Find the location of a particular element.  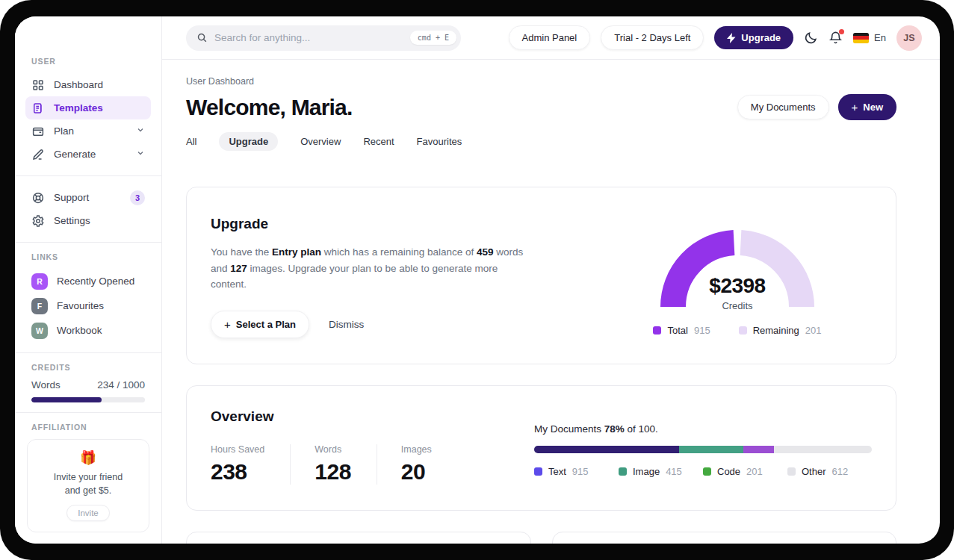

search-bar: cmd + E is located at coordinates (323, 38).